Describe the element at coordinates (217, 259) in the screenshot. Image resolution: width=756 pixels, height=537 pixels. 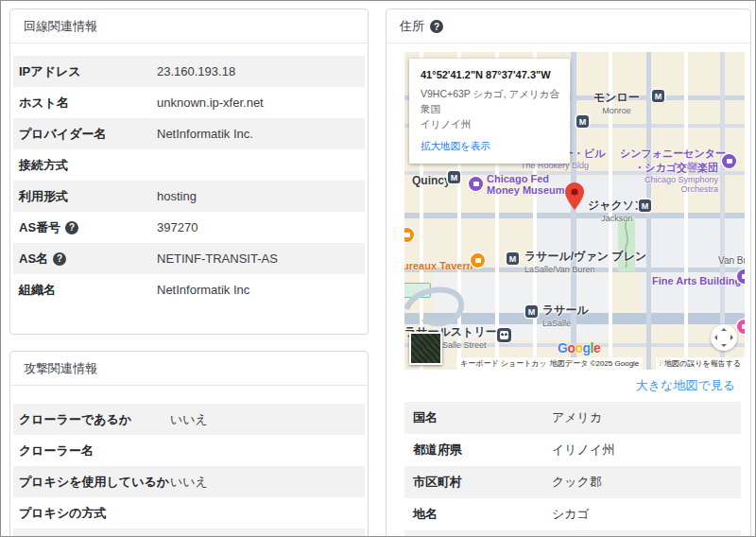
I see `row-value: NETINF-TRANSIT-AS` at that location.